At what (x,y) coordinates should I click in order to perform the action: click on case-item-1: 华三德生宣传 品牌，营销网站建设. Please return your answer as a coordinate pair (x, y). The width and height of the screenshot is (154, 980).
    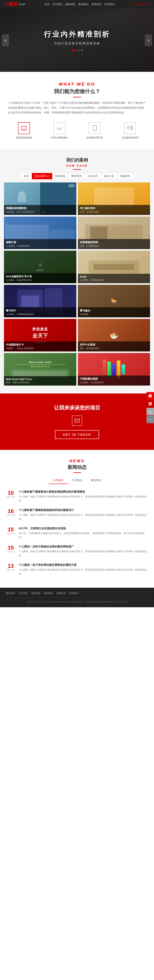
    Looking at the image, I should click on (114, 199).